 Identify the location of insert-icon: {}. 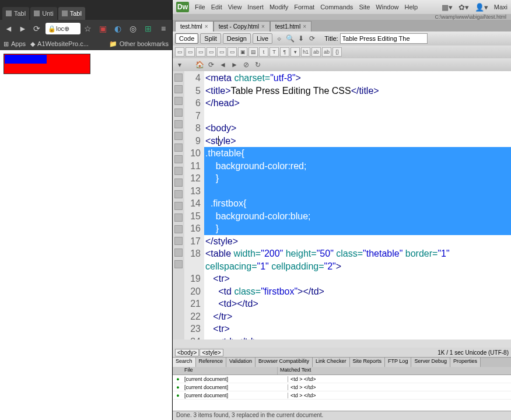
(337, 52).